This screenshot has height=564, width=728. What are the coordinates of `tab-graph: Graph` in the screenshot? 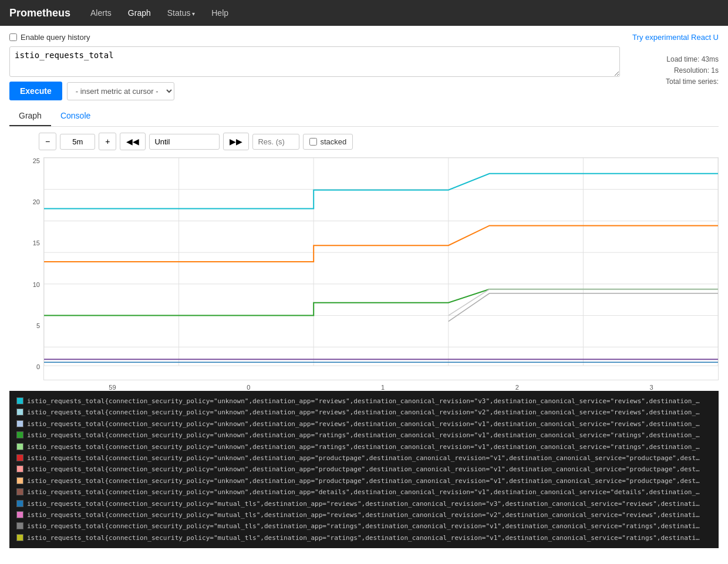 It's located at (31, 116).